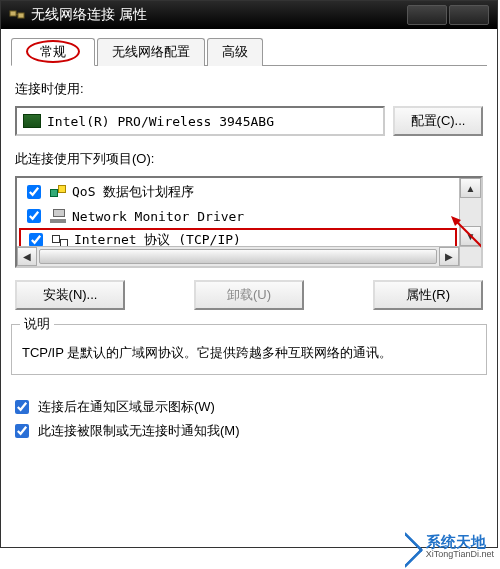 Image resolution: width=500 pixels, height=569 pixels. Describe the element at coordinates (249, 89) in the screenshot. I see `adapter-label: 连接时使用:` at that location.